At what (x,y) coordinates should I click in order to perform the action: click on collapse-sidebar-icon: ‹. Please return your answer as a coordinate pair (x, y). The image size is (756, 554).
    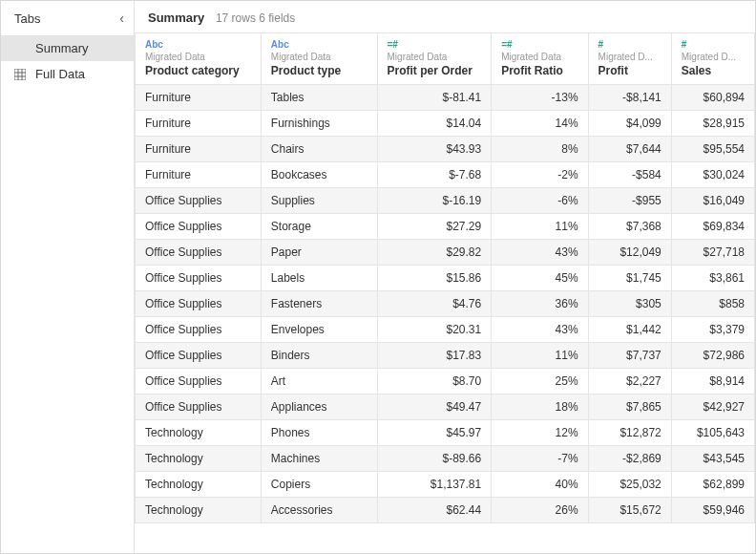
    Looking at the image, I should click on (122, 18).